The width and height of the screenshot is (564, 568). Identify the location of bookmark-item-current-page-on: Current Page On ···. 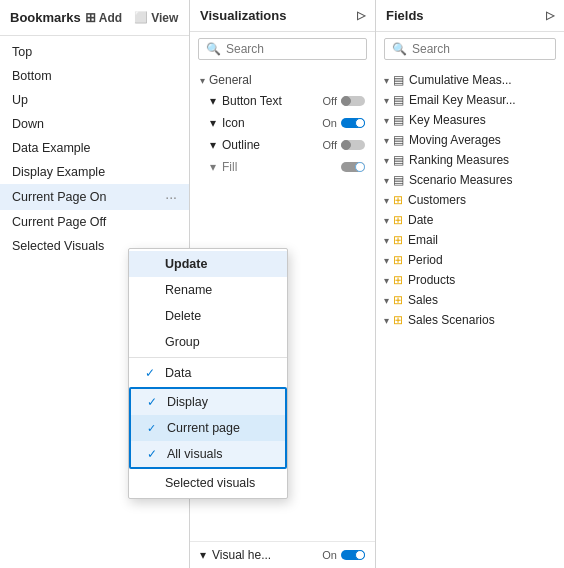
(94, 197).